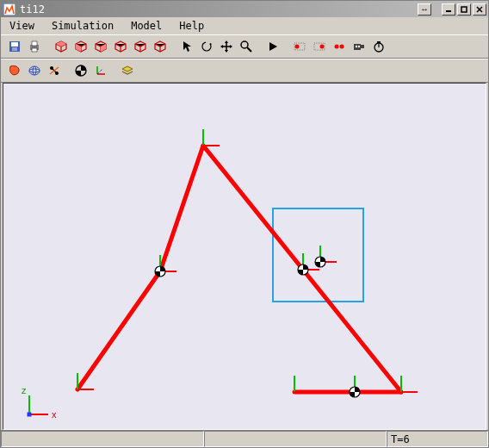 The height and width of the screenshot is (448, 489). What do you see at coordinates (339, 47) in the screenshot?
I see `record-toggle-icon` at bounding box center [339, 47].